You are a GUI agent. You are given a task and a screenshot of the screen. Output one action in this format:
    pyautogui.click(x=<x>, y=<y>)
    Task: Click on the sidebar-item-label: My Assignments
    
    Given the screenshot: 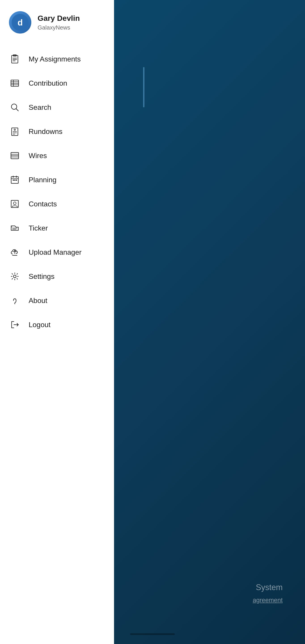 What is the action you would take?
    pyautogui.click(x=54, y=59)
    